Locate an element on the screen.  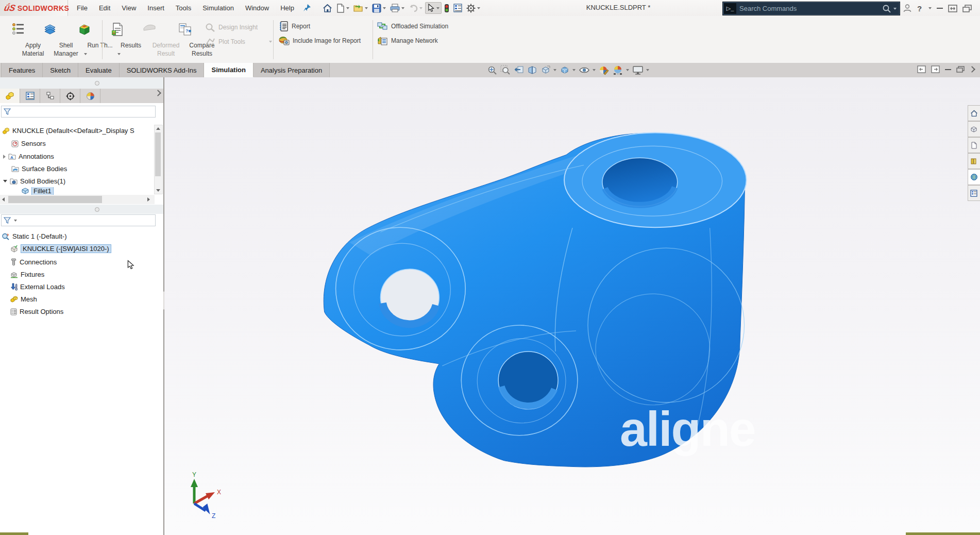
compare-results-button: ?■ Compare Results is located at coordinates (185, 40).